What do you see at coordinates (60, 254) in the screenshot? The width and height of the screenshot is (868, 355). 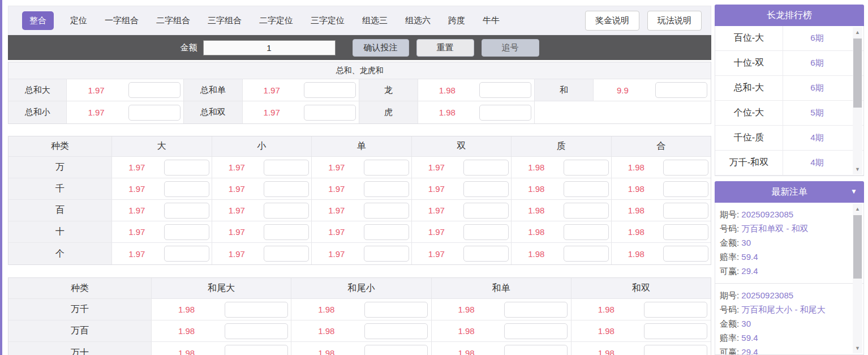 I see `row-label: 个` at bounding box center [60, 254].